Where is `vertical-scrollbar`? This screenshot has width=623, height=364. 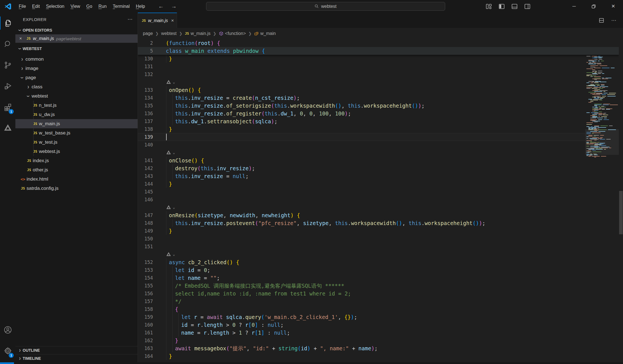
vertical-scrollbar is located at coordinates (621, 201).